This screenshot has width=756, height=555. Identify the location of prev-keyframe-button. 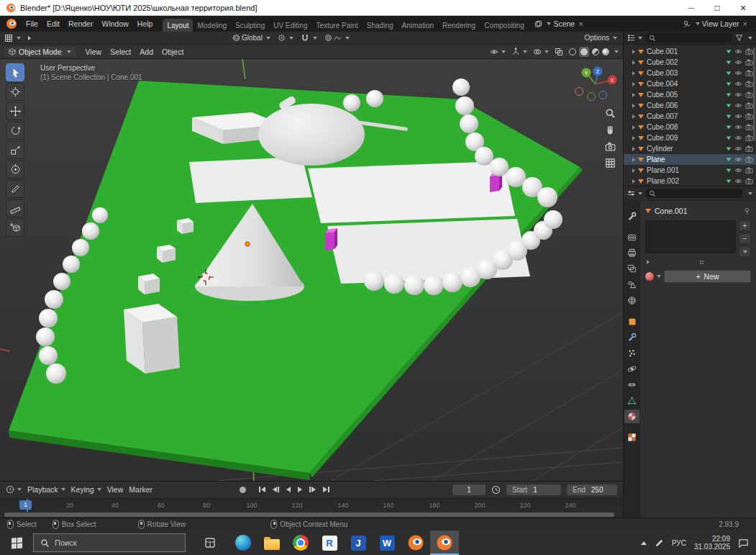
(276, 489).